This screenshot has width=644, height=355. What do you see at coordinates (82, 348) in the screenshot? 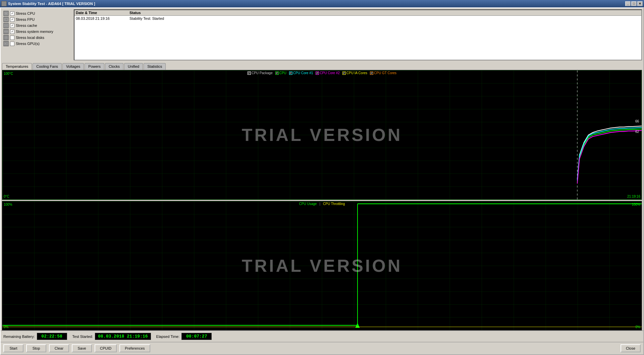
I see `save-button: Save` at bounding box center [82, 348].